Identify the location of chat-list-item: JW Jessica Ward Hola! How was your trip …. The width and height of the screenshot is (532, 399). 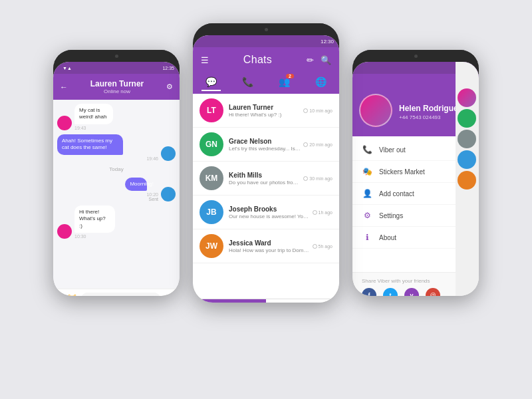
(266, 246).